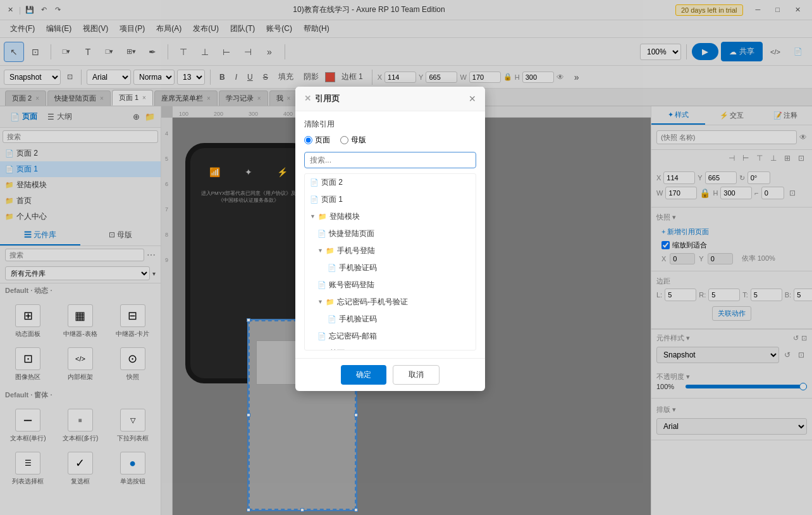 This screenshot has width=812, height=515. Describe the element at coordinates (364, 375) in the screenshot. I see `confirm-button: 确定` at that location.